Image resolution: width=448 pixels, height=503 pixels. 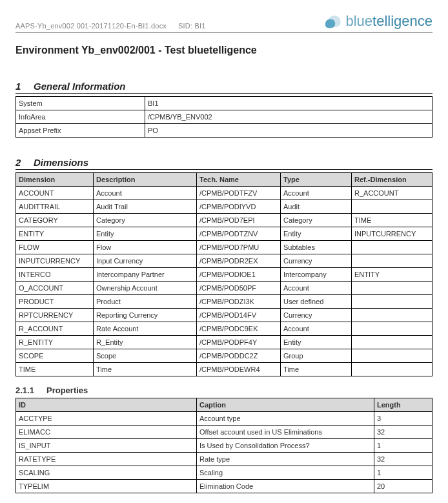 I want to click on cell: R_Entity, so click(x=145, y=342).